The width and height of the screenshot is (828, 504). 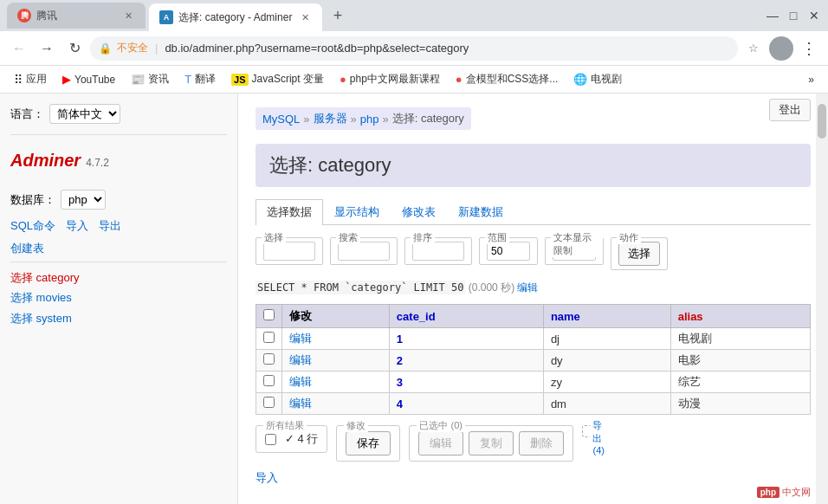 What do you see at coordinates (301, 404) in the screenshot?
I see `edit-link-3: 编辑` at bounding box center [301, 404].